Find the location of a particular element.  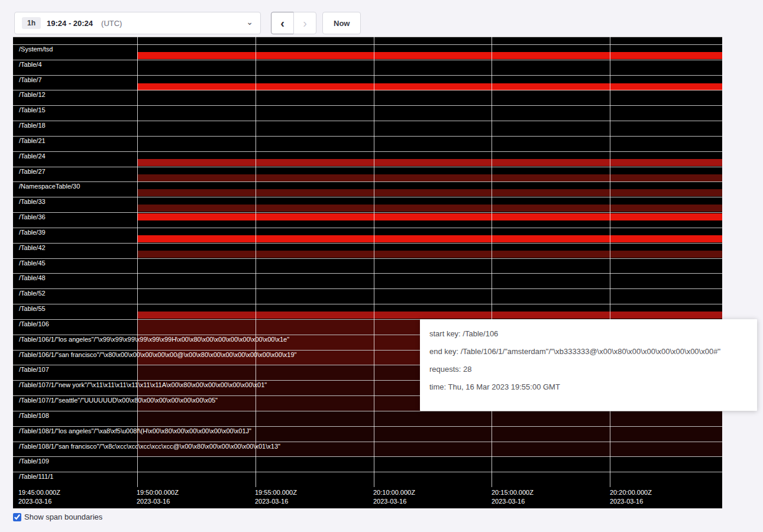

span-row: /Table/21 is located at coordinates (368, 144).